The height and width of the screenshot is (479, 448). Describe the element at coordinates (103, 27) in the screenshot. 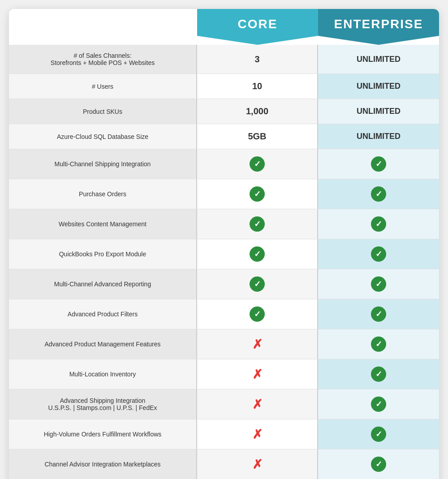

I see `header-empty-cell` at that location.